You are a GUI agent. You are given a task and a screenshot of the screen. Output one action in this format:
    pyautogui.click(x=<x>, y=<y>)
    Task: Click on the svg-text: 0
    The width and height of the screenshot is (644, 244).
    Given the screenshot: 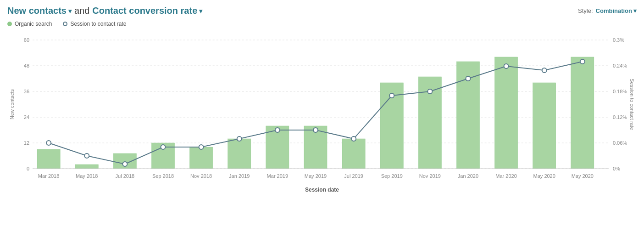 What is the action you would take?
    pyautogui.click(x=28, y=169)
    